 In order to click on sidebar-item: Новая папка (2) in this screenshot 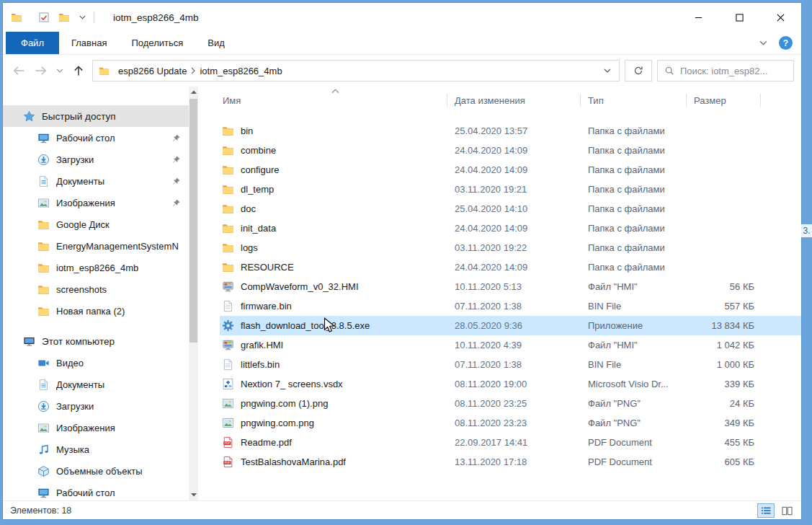, I will do `click(96, 311)`.